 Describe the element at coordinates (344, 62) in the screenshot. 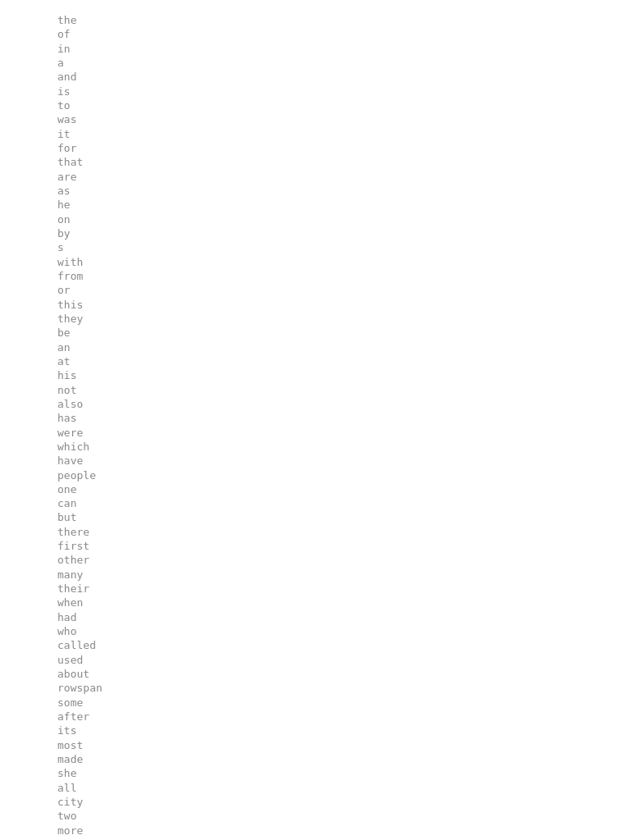

I see `list-item: a` at that location.